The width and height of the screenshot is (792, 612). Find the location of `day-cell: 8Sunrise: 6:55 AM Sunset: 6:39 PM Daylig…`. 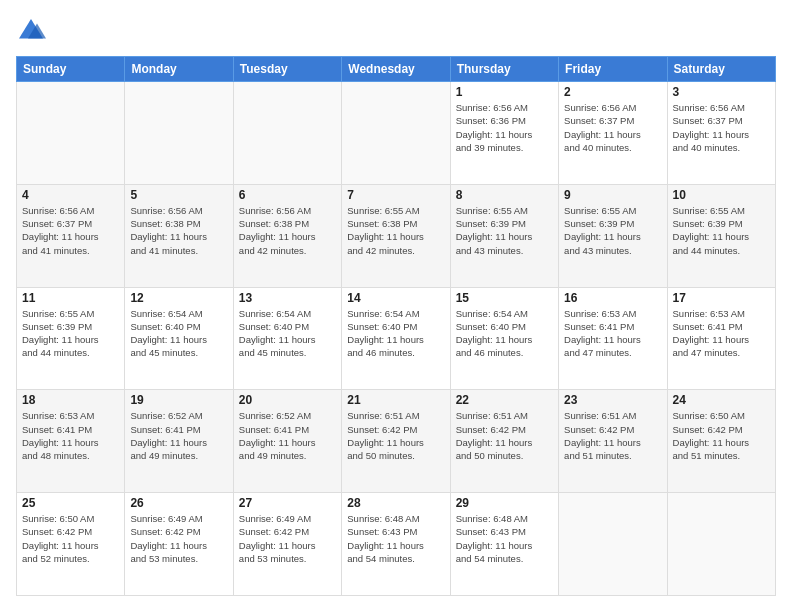

day-cell: 8Sunrise: 6:55 AM Sunset: 6:39 PM Daylig… is located at coordinates (504, 236).